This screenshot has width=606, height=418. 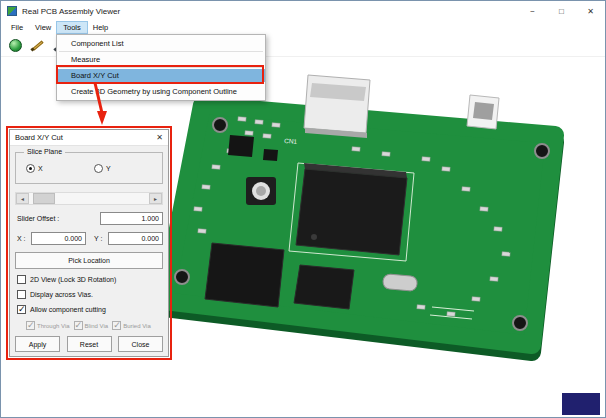 I want to click on checkbox-allow-cutting-label: Allow component cutting, so click(x=68, y=310).